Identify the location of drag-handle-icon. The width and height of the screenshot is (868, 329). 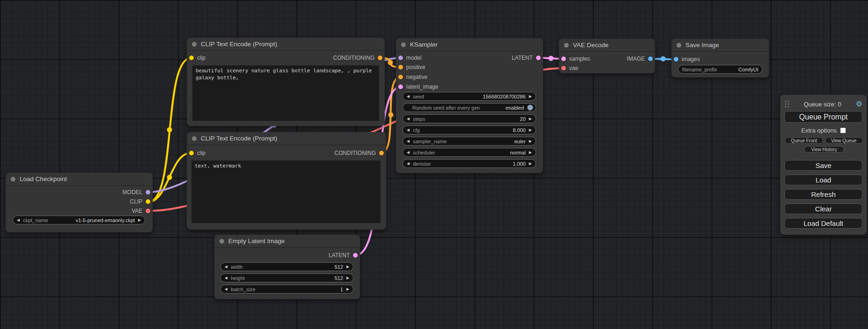
(787, 105).